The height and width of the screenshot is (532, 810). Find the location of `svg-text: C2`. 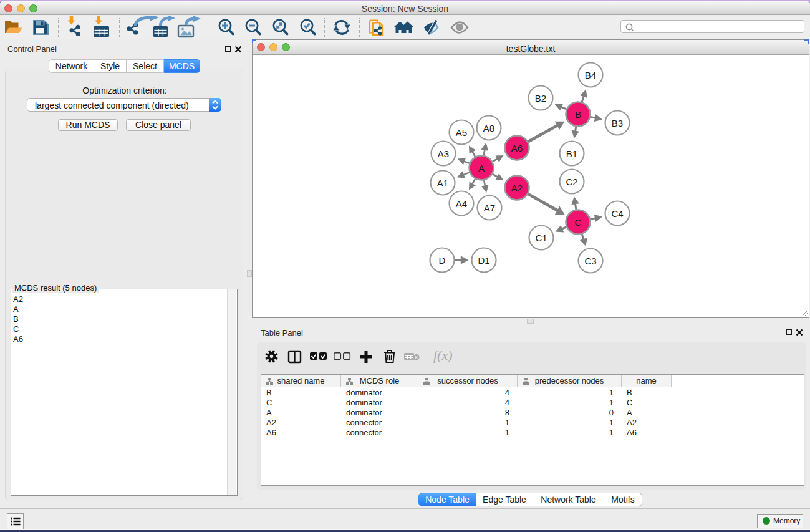

svg-text: C2 is located at coordinates (571, 182).